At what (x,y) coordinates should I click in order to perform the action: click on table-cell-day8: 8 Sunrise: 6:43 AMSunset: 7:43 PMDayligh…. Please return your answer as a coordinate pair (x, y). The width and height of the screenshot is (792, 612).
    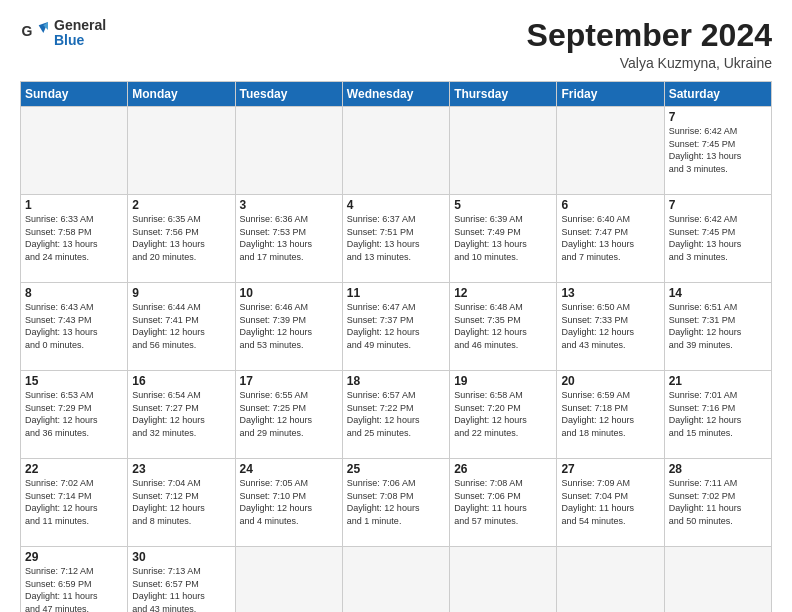
    Looking at the image, I should click on (74, 327).